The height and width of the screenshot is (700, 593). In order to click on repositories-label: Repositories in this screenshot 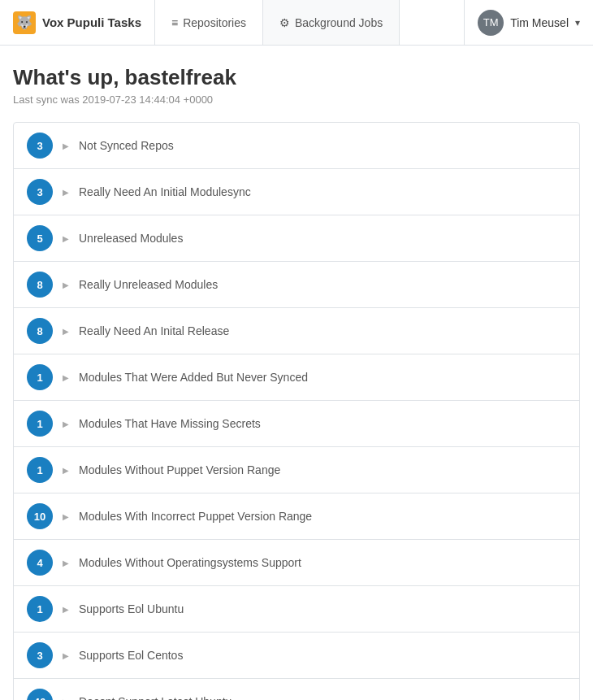, I will do `click(214, 23)`.